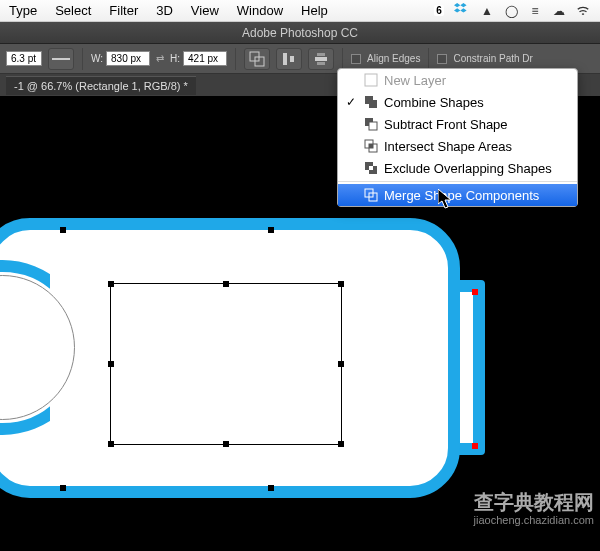 This screenshot has width=600, height=551. Describe the element at coordinates (583, 11) in the screenshot. I see `wifi-icon` at that location.